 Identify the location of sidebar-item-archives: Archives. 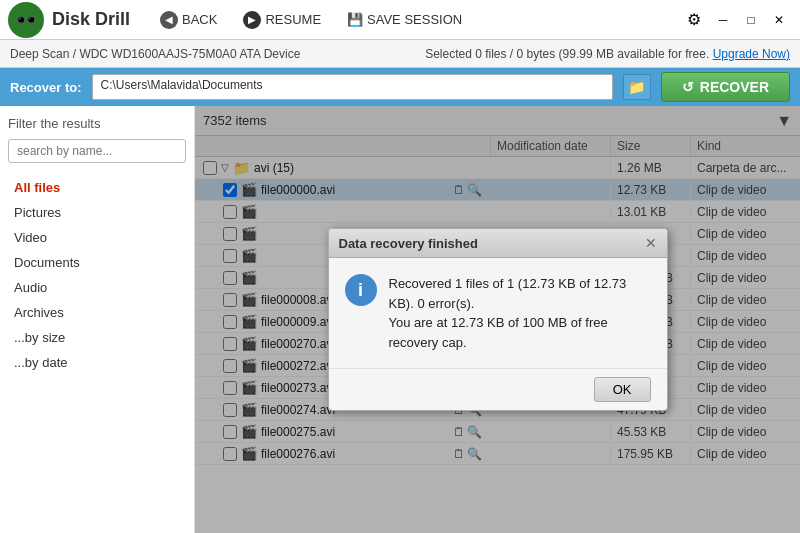
(97, 312).